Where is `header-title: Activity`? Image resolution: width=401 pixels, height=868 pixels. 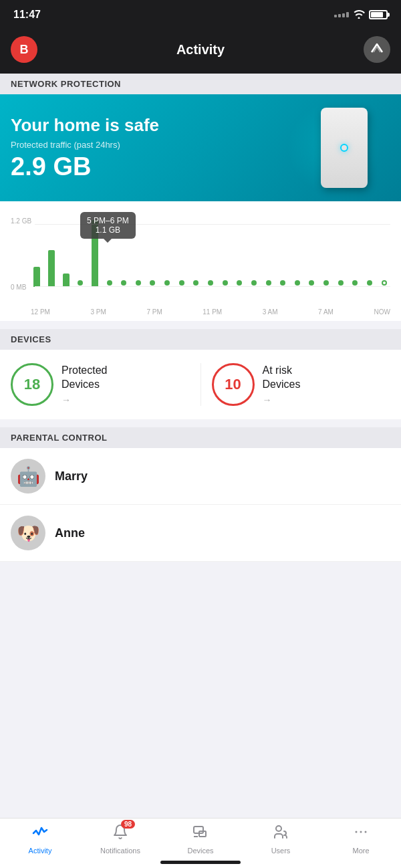 header-title: Activity is located at coordinates (200, 49).